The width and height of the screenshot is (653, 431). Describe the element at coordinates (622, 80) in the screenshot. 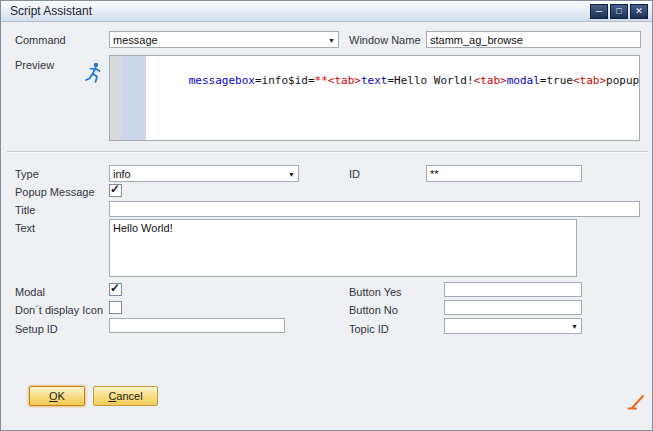

I see `code-segment: popup` at that location.